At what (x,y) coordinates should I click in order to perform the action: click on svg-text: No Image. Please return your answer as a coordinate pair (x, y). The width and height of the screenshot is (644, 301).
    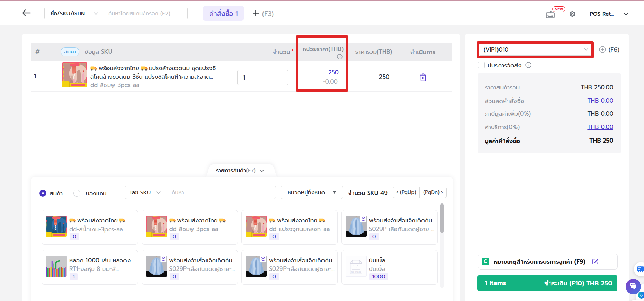
    Looking at the image, I should click on (356, 272).